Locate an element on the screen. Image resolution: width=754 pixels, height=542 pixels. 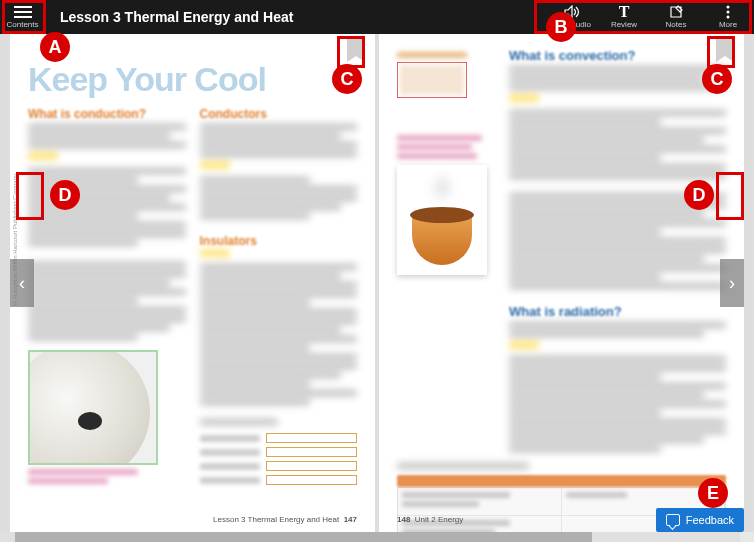
toolbar-right: Play Audio T Review Notes More is located at coordinates (650, 17).